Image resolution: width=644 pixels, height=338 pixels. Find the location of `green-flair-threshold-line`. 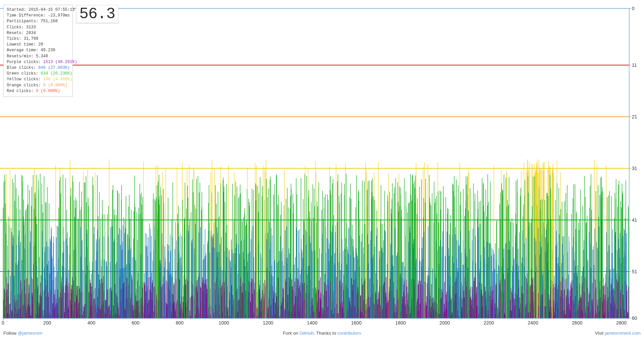

green-flair-threshold-line is located at coordinates (314, 220).